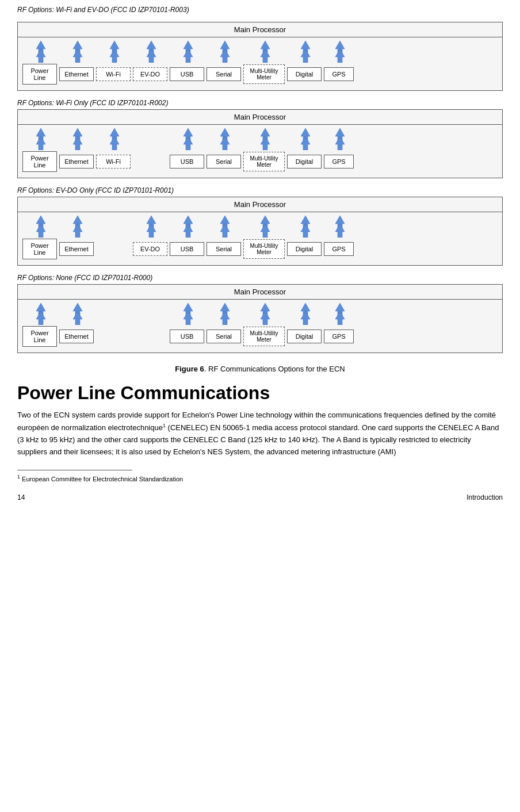 The width and height of the screenshot is (520, 812). What do you see at coordinates (260, 292) in the screenshot?
I see `diag4-title: Main Processor` at bounding box center [260, 292].